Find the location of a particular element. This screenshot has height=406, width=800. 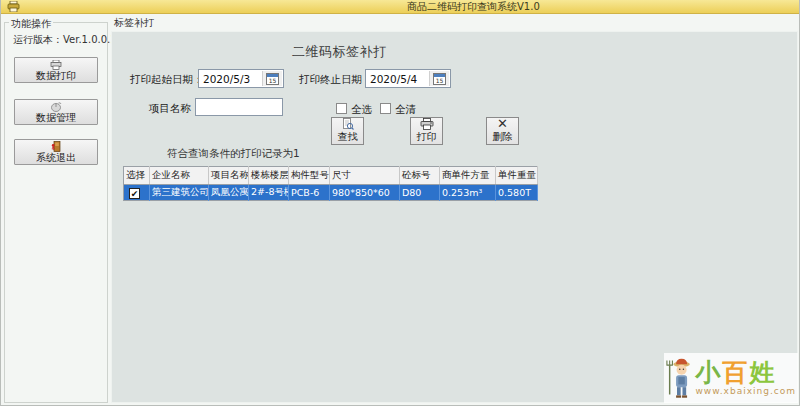

sidebar-button-data-manage: 数据管理 is located at coordinates (56, 112).